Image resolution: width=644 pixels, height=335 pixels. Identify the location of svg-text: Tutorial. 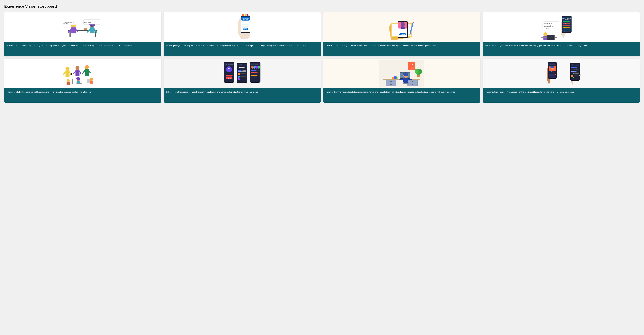
(229, 79).